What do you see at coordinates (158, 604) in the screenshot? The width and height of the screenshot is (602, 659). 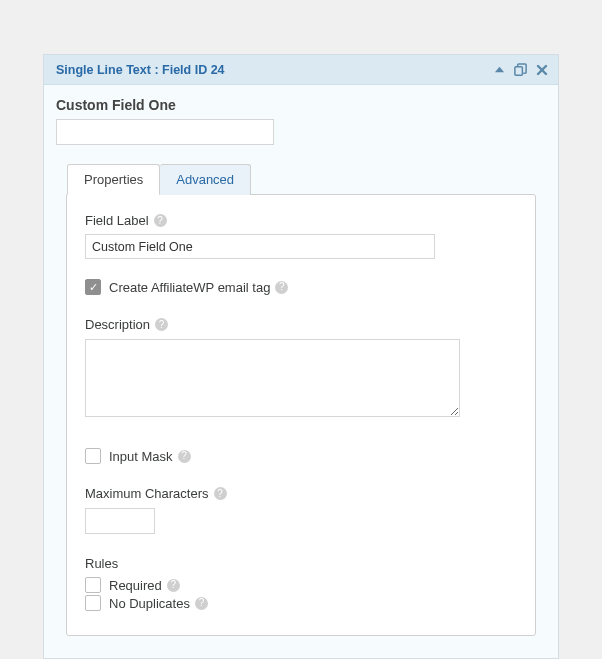 I see `rule-noduplicates-label: No Duplicates ?` at bounding box center [158, 604].